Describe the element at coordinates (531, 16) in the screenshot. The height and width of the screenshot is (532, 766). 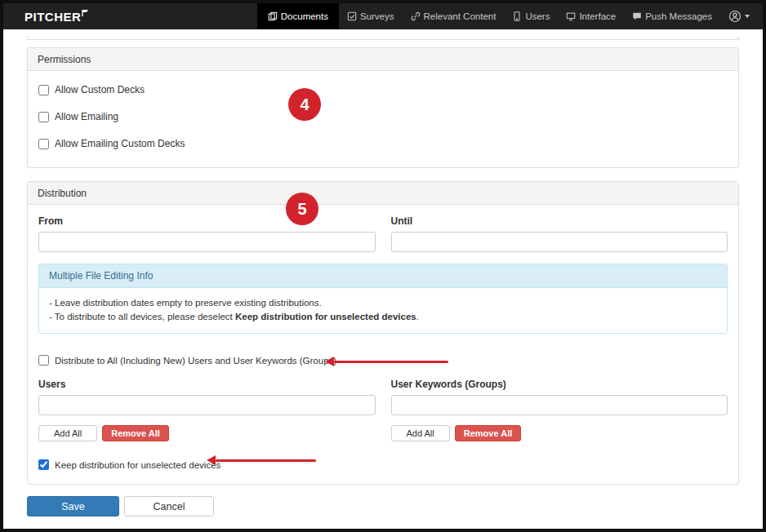
I see `nav-item-users: Users` at that location.